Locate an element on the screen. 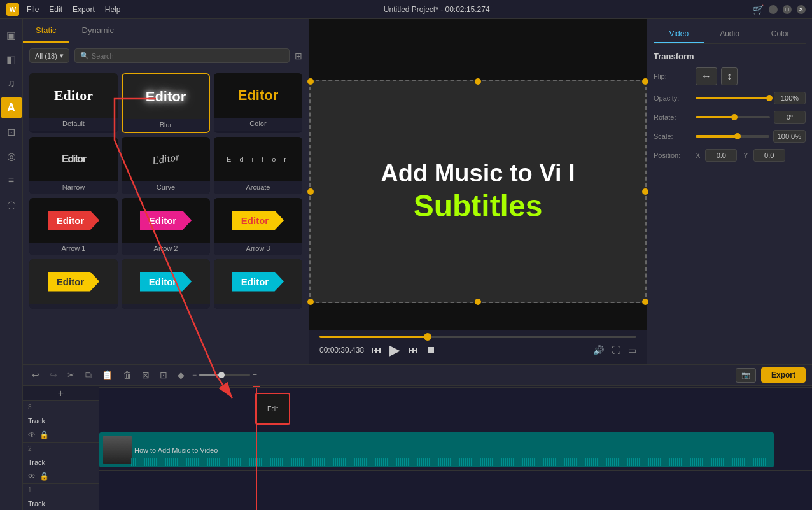 The width and height of the screenshot is (812, 510). rotate-value: 0° is located at coordinates (790, 117).